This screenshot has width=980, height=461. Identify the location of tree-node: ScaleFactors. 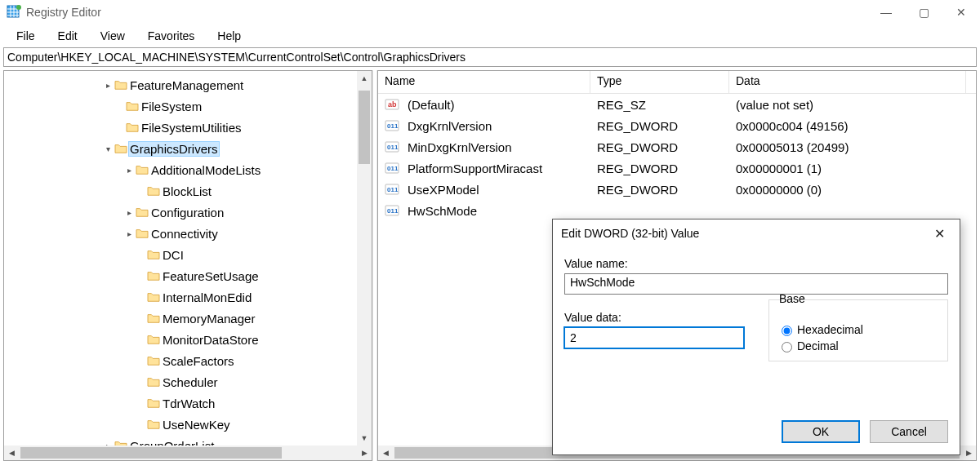
(188, 361).